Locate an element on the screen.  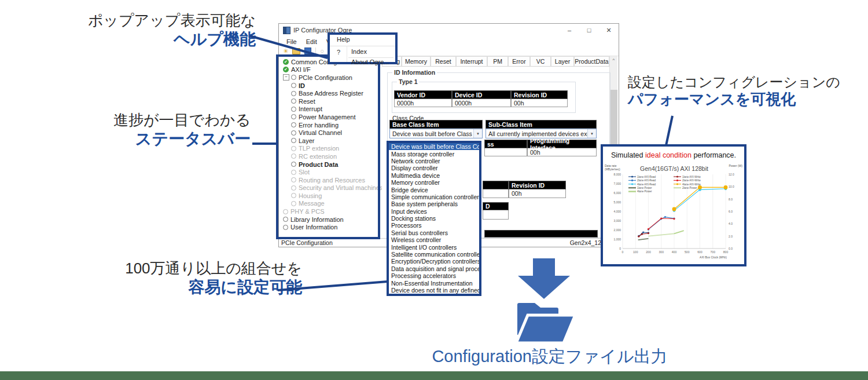
annotation-help: ポップアップ表示可能な ヘルプ機能 is located at coordinates (168, 30).